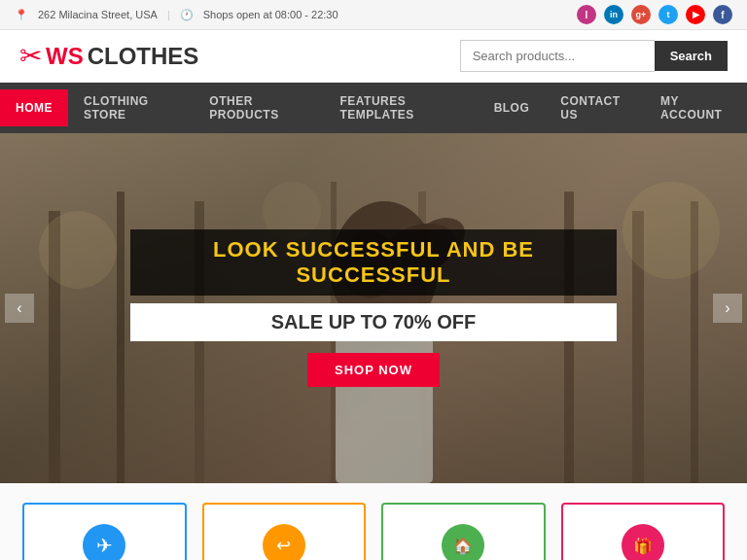 The height and width of the screenshot is (560, 747). I want to click on hero-next-arrow: ›, so click(728, 308).